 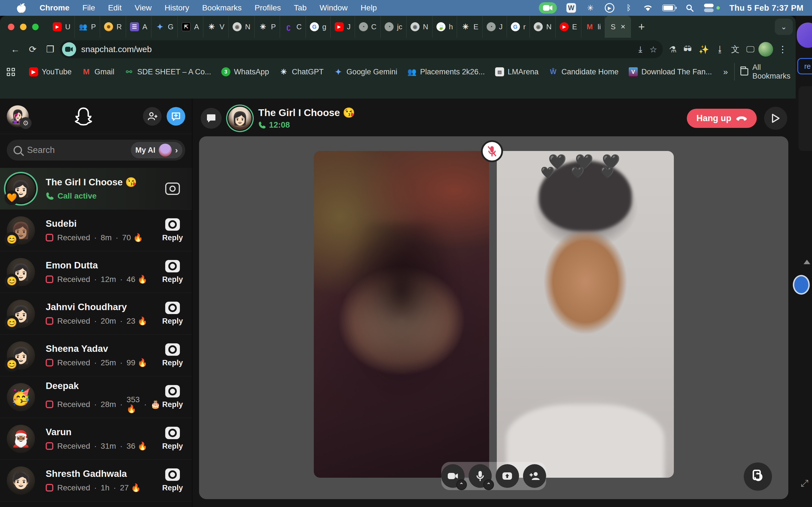 What do you see at coordinates (725, 72) in the screenshot?
I see `bookmarks-overflow-button: »` at bounding box center [725, 72].